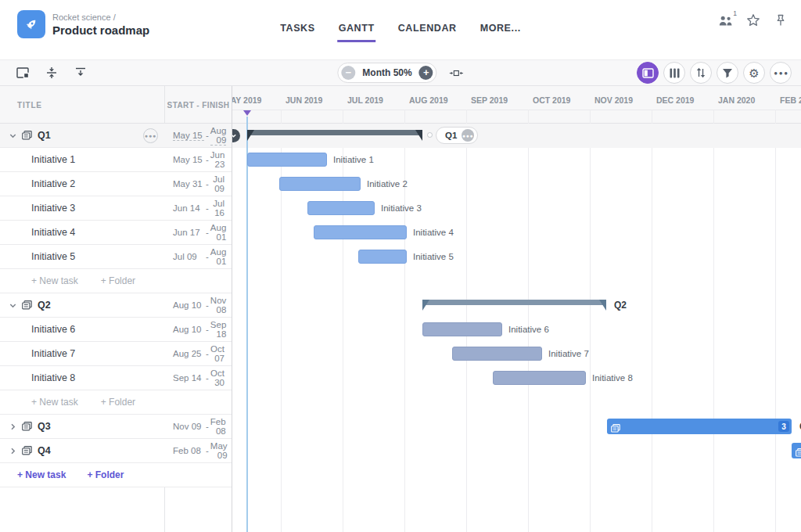 This screenshot has width=801, height=532. I want to click on finish-date: Jun 23, so click(217, 160).